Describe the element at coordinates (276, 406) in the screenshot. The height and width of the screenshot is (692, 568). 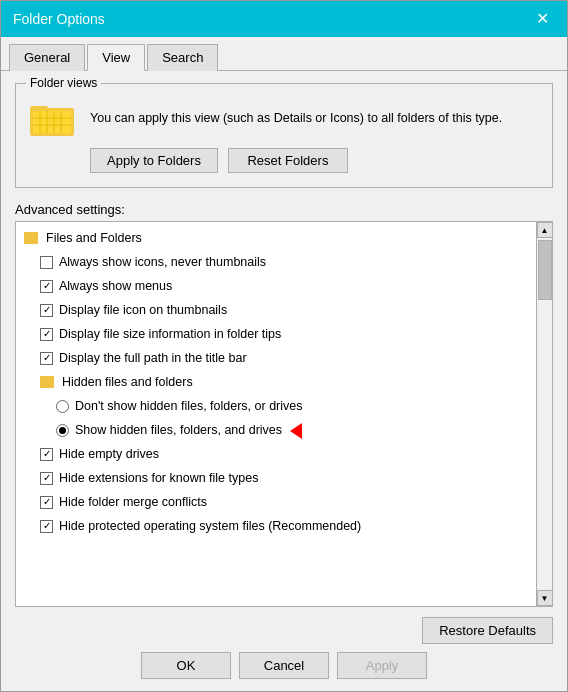
I see `list-item-dont-show-hidden: Don't show hidden files, folders, or dri…` at that location.